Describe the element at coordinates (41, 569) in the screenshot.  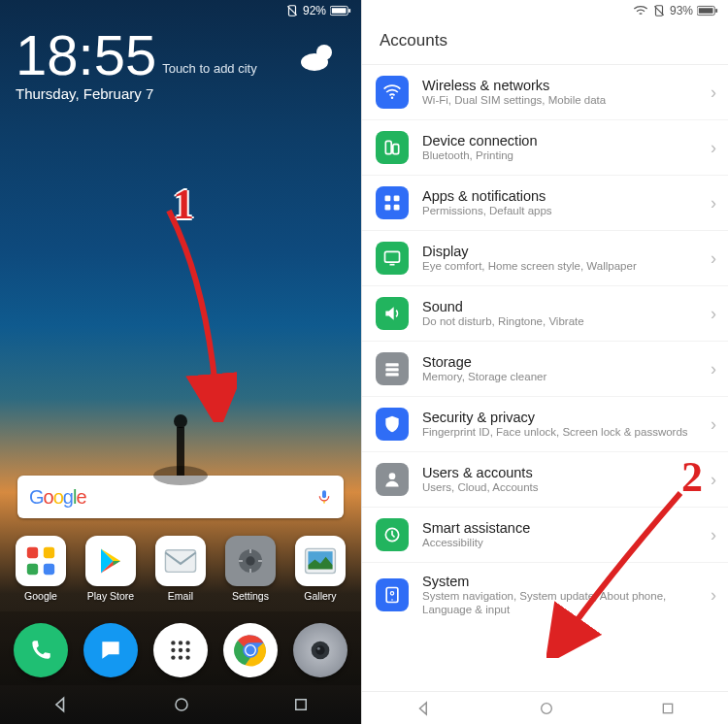
I see `app-google: Google` at that location.